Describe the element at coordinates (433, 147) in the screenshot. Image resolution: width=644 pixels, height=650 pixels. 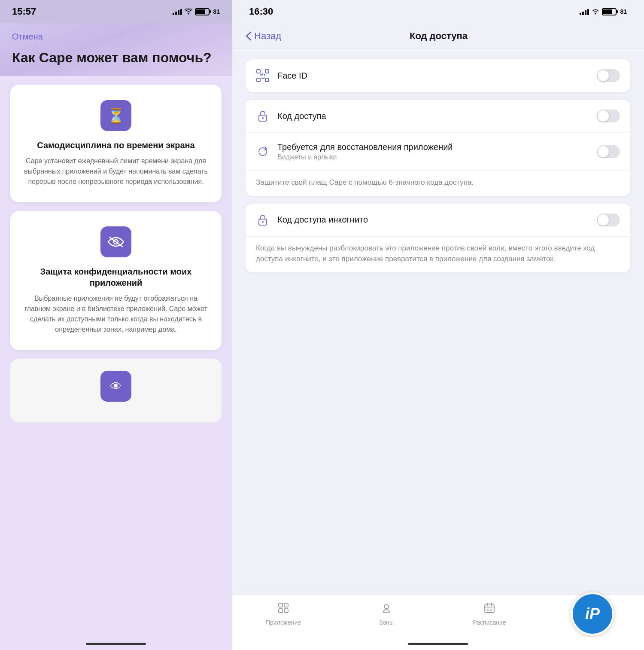
I see `restore-label: Требуется для восстановления приложений` at that location.